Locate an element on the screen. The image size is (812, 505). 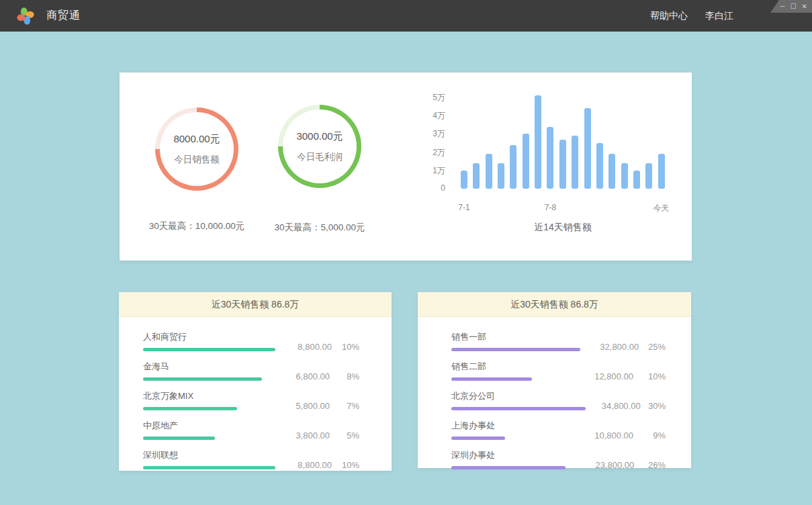
rank-row: 北京万象MIX5,800.007% is located at coordinates (251, 400).